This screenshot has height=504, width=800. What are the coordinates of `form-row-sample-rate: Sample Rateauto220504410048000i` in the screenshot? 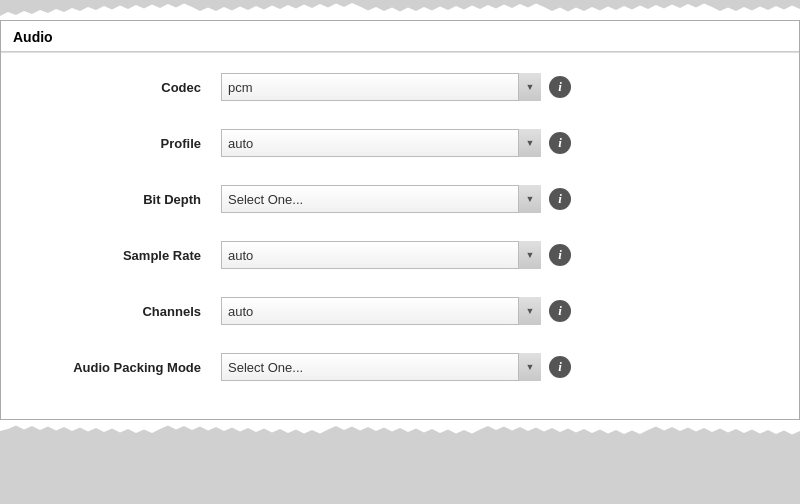 It's located at (400, 255).